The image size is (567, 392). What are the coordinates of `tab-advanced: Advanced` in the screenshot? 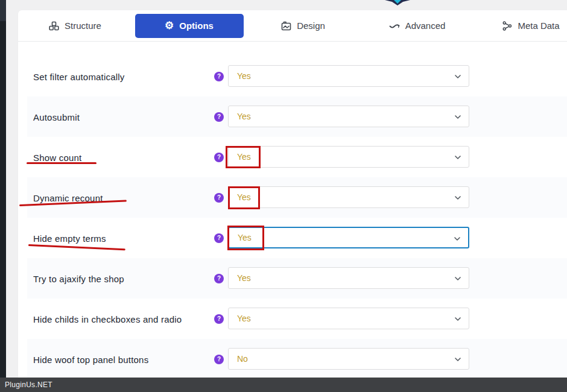 It's located at (417, 25).